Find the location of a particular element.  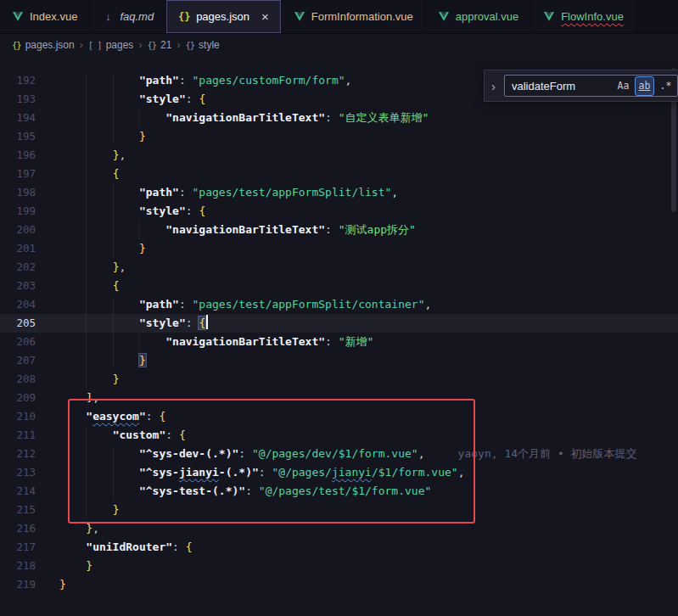

find-toggles: Aaab.* is located at coordinates (645, 87).